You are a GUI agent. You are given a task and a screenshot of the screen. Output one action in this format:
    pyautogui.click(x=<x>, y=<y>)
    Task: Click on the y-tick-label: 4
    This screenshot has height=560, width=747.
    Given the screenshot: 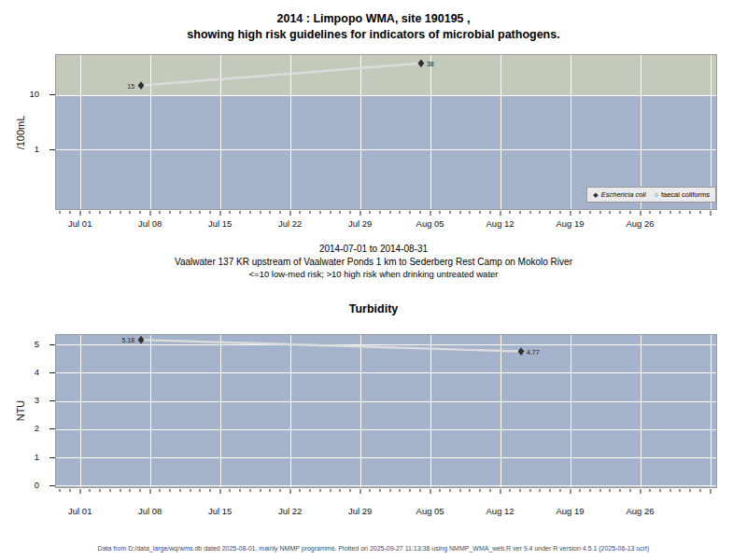 What is the action you would take?
    pyautogui.click(x=28, y=371)
    